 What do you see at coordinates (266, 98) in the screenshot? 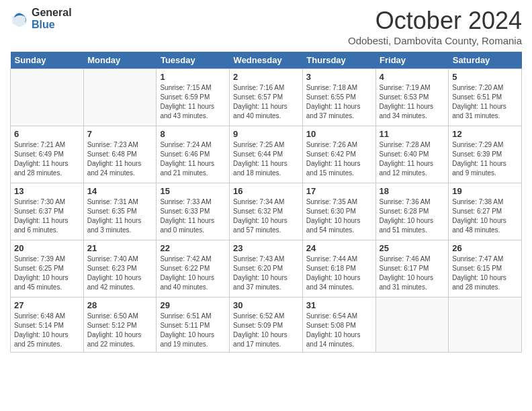
I see `calendar-cell: 2Sunrise: 7:16 AM Sunset: 6:57 PM Daylig…` at bounding box center [266, 98].